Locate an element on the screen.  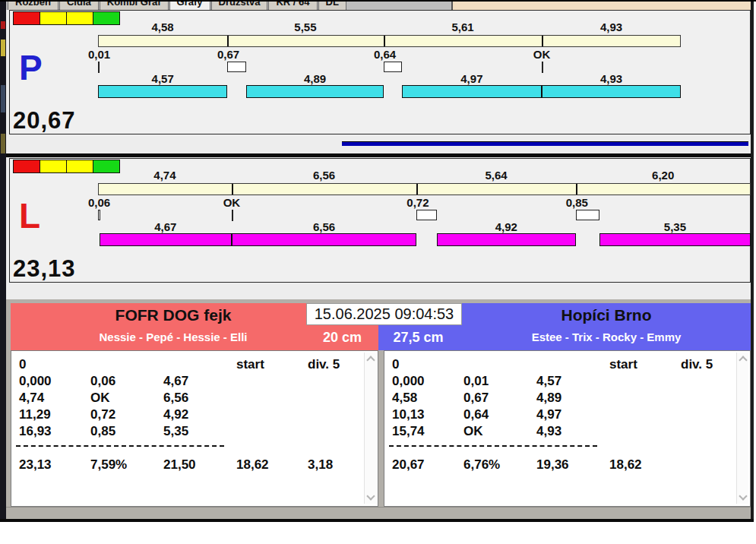
dog-time-label: 4,97 is located at coordinates (472, 79).